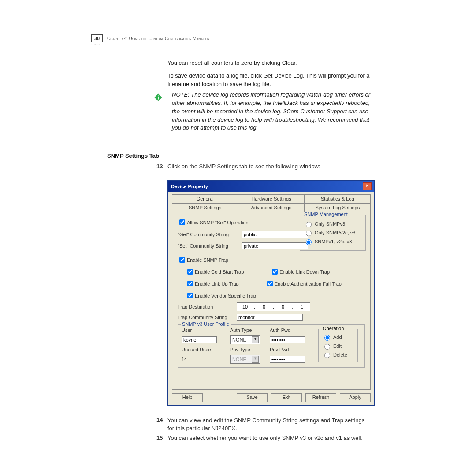  What do you see at coordinates (333, 242) in the screenshot?
I see `radio-v1-v2c-v3-label: SNMPv1, v2c, v3` at bounding box center [333, 242].